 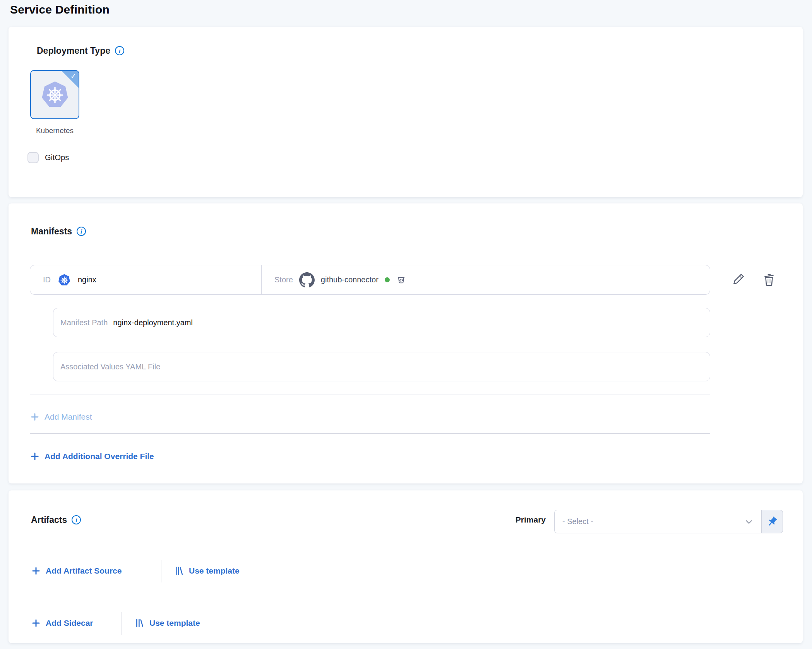 I want to click on chevron-down-icon, so click(x=749, y=522).